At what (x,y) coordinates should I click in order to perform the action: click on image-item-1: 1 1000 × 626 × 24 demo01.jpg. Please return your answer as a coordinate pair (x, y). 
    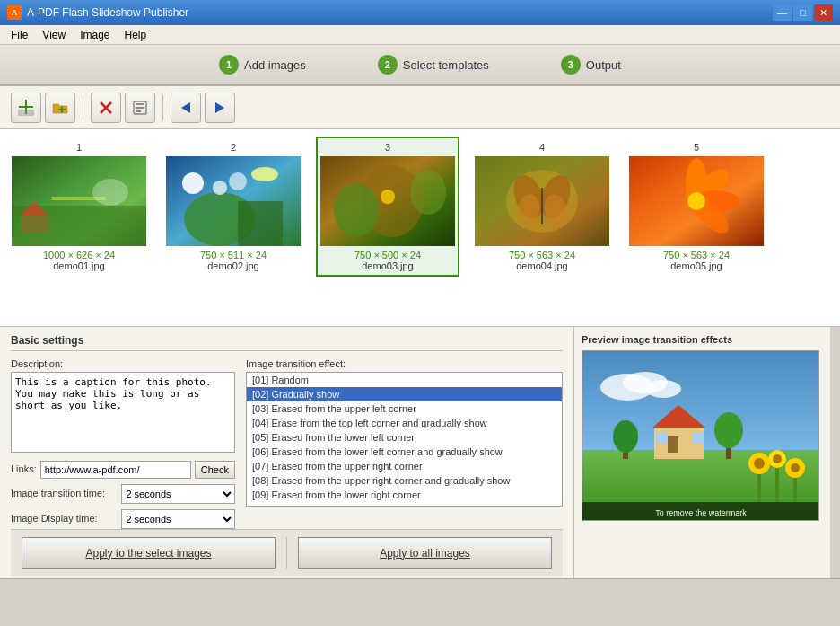
    Looking at the image, I should click on (79, 207).